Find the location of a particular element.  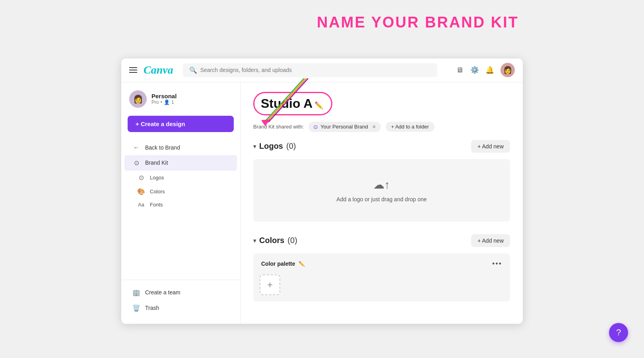

sidebar-item-colors: 🎨 Colors is located at coordinates (180, 192).